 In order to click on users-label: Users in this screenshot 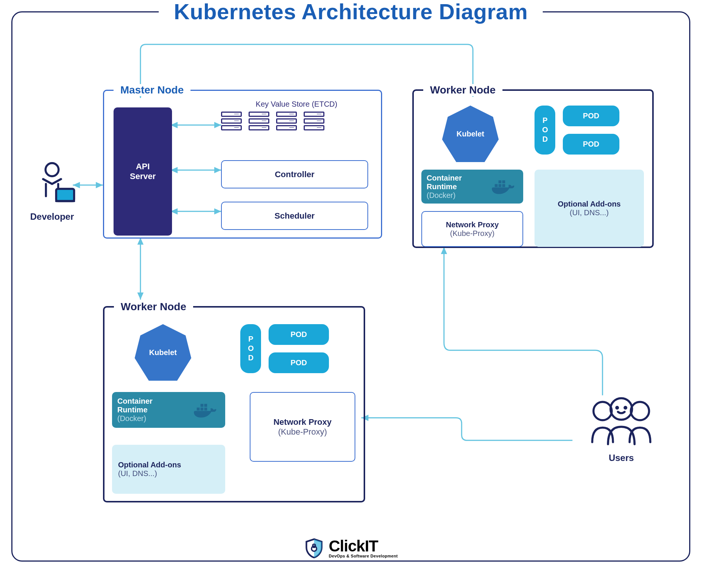, I will do `click(621, 458)`.